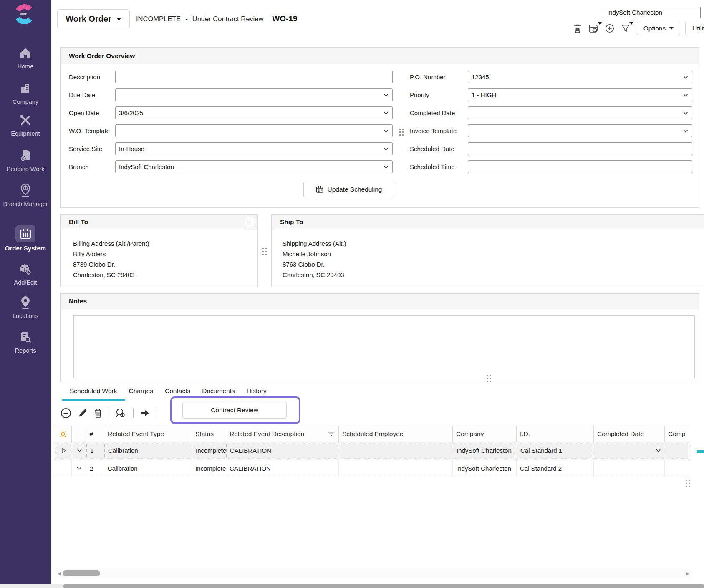 Image resolution: width=704 pixels, height=588 pixels. What do you see at coordinates (148, 434) in the screenshot?
I see `grid-header-event-type: Related Event Type` at bounding box center [148, 434].